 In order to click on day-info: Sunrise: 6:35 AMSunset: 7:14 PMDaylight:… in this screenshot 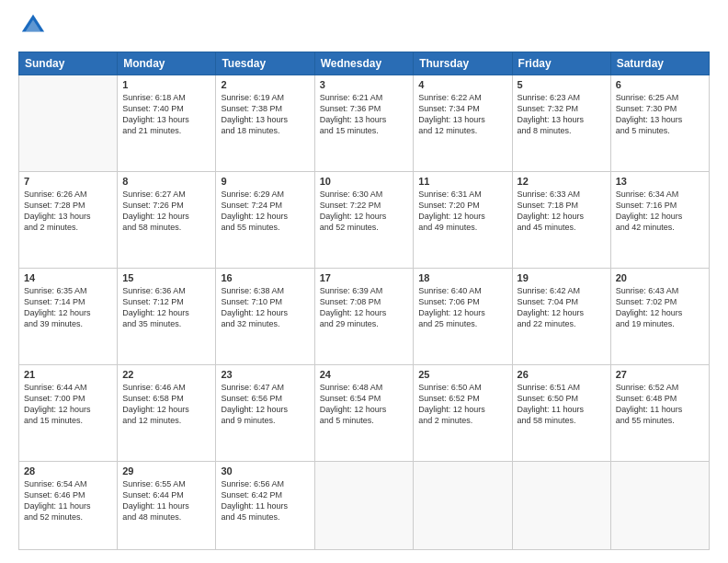, I will do `click(68, 307)`.